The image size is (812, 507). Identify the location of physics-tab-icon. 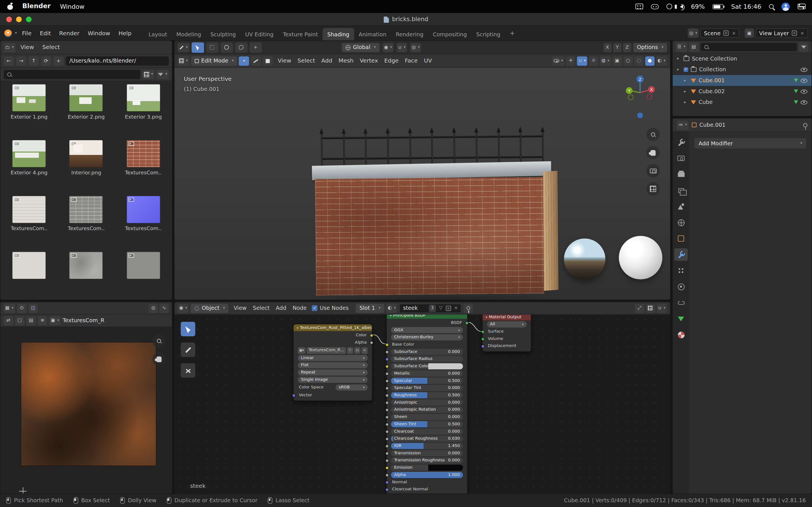
(681, 287).